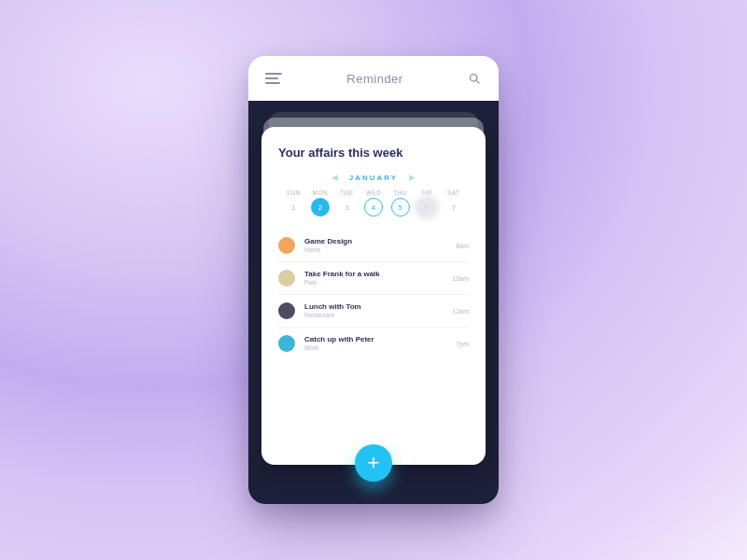  I want to click on day-cell: 2, so click(320, 207).